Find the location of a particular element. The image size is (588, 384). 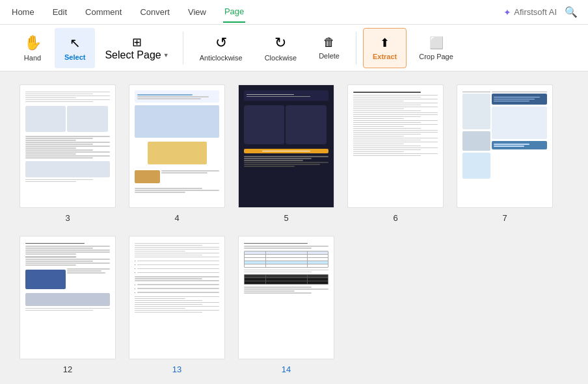

select-page-row: Select Page ▼ is located at coordinates (137, 55).